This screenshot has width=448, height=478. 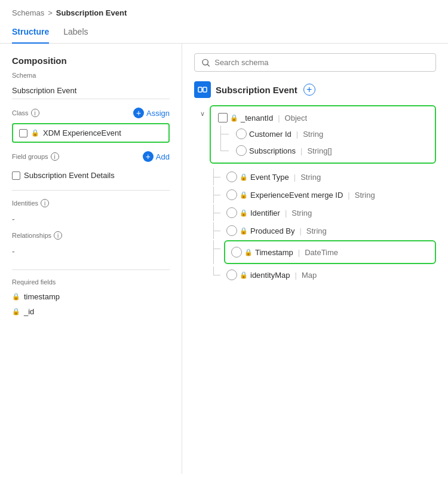 What do you see at coordinates (16, 176) in the screenshot?
I see `field-group-checkbox` at bounding box center [16, 176].